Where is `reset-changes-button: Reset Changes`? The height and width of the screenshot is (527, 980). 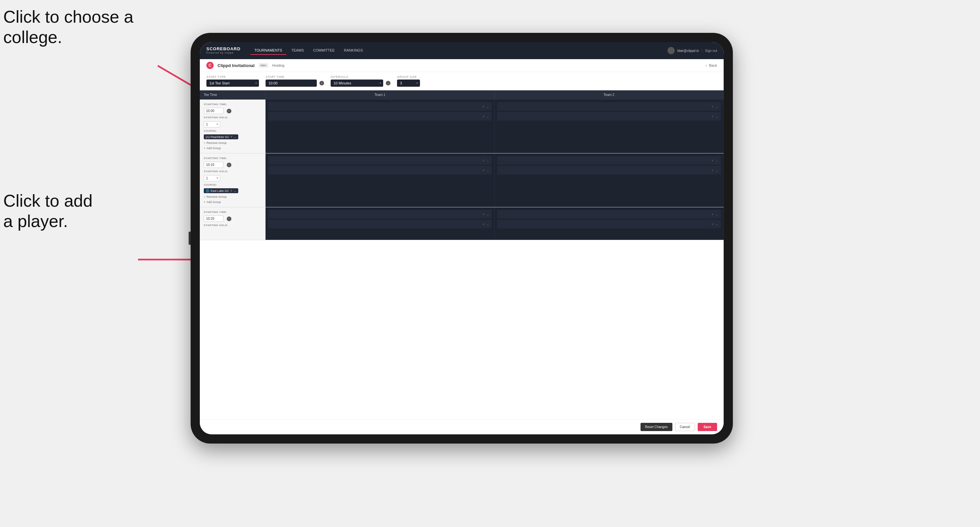 reset-changes-button: Reset Changes is located at coordinates (657, 427).